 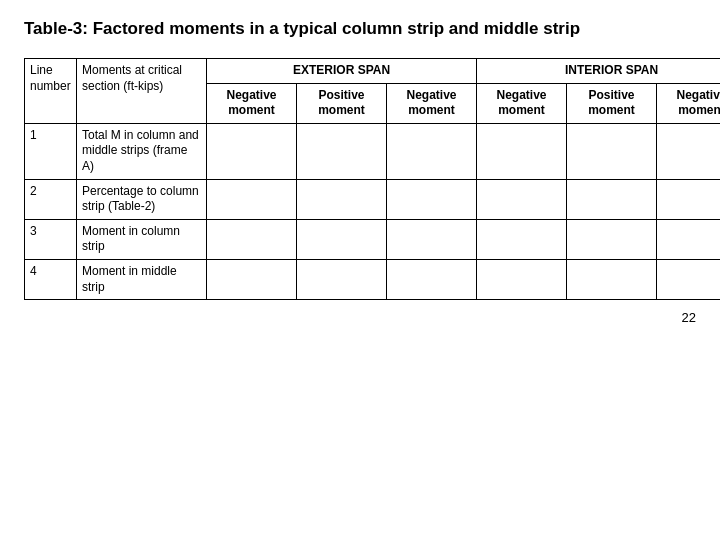 What do you see at coordinates (688, 151) in the screenshot?
I see `row1-col8` at bounding box center [688, 151].